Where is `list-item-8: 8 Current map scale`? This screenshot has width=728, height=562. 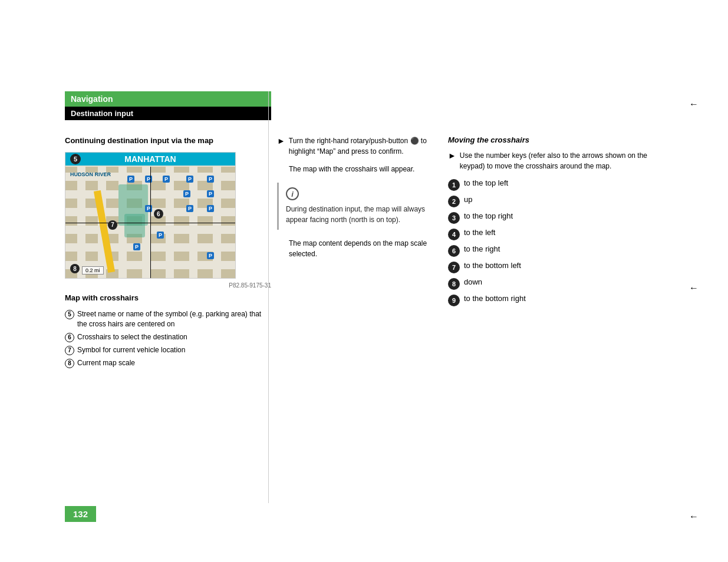 list-item-8: 8 Current map scale is located at coordinates (168, 363).